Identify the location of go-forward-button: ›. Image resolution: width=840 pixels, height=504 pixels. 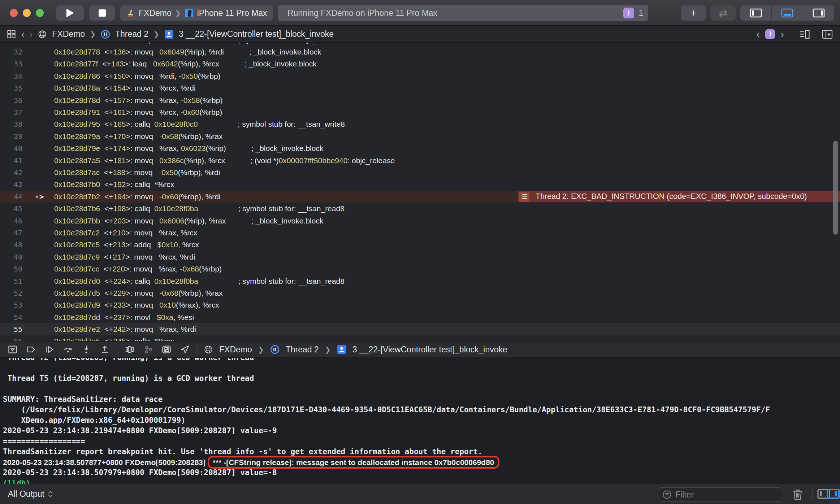
(31, 34).